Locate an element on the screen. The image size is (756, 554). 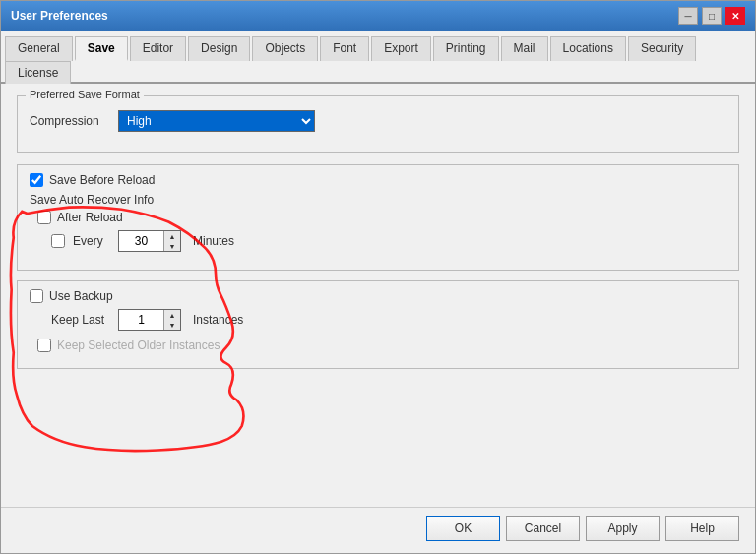
tab-license: License is located at coordinates (37, 73).